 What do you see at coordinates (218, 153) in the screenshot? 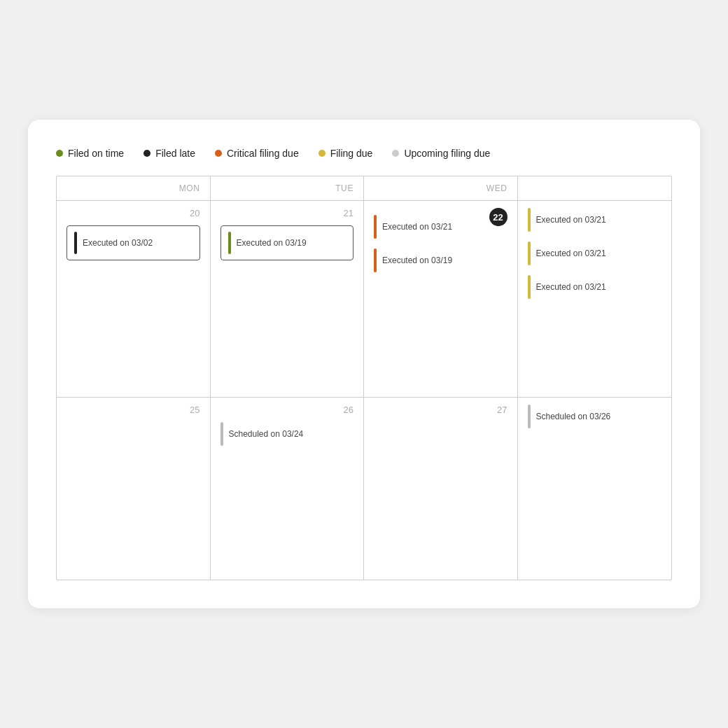
I see `legend-dot-critical-filing-due` at bounding box center [218, 153].